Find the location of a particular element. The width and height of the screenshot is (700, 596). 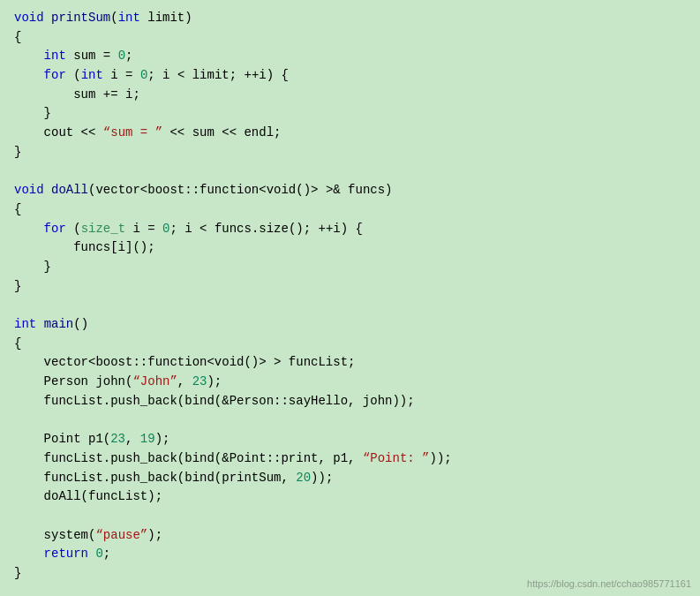

code-line-13: funcs[i](); is located at coordinates (350, 248).